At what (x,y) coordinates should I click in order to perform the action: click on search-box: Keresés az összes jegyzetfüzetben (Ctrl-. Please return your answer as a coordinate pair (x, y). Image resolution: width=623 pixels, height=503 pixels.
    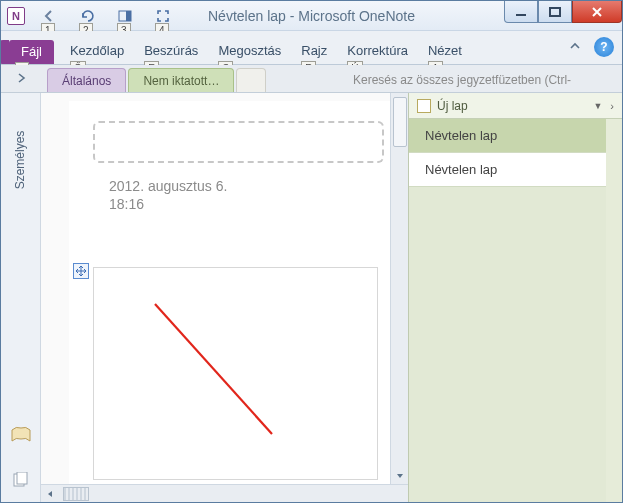
    Looking at the image, I should click on (486, 80).